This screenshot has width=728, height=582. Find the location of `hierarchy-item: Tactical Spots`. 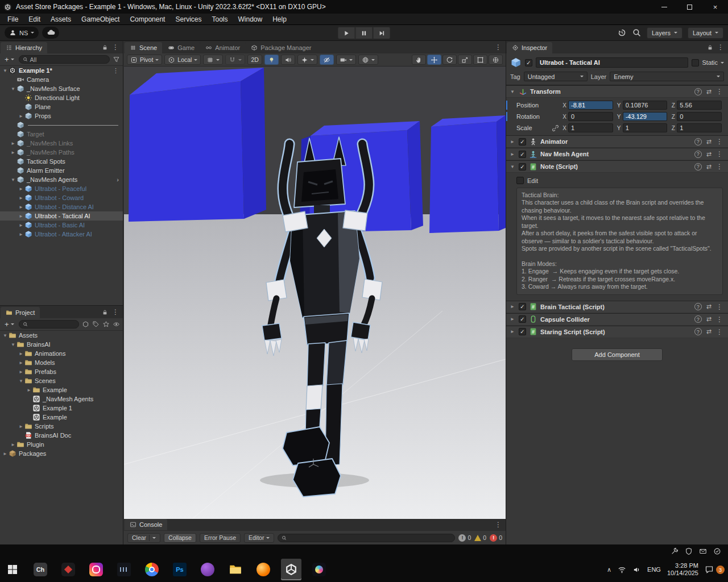

hierarchy-item: Tactical Spots is located at coordinates (61, 161).